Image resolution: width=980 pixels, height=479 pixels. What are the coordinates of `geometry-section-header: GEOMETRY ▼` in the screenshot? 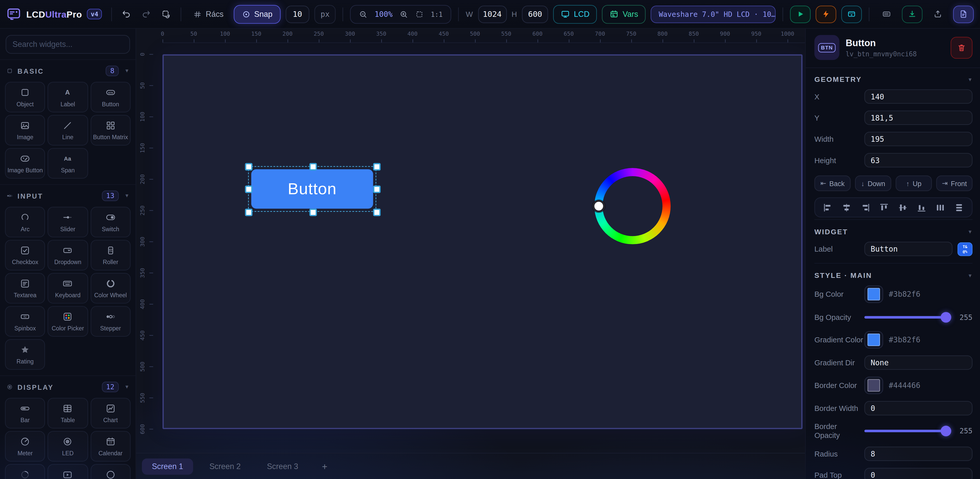 It's located at (894, 79).